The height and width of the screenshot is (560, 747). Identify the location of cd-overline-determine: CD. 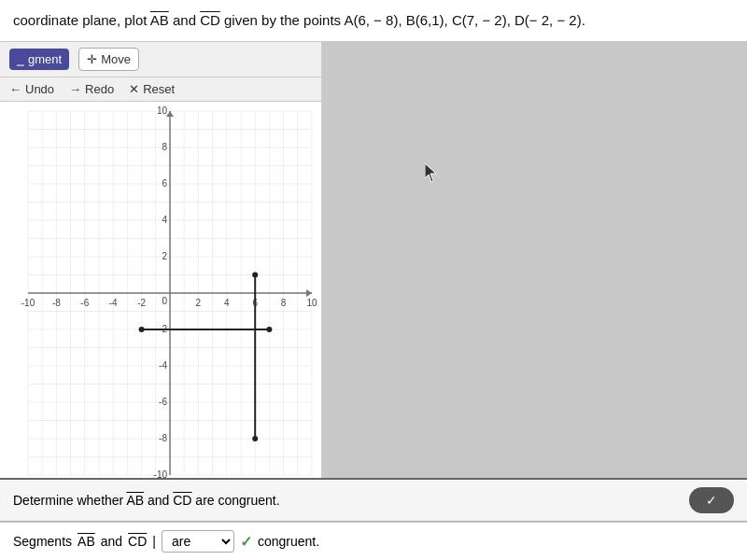
(182, 500).